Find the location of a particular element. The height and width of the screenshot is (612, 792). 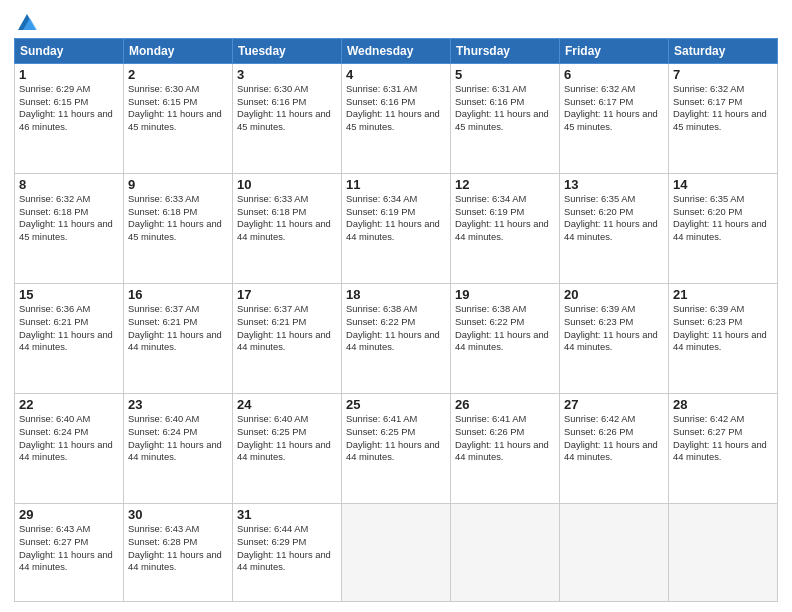

day-number: 6 is located at coordinates (614, 74).